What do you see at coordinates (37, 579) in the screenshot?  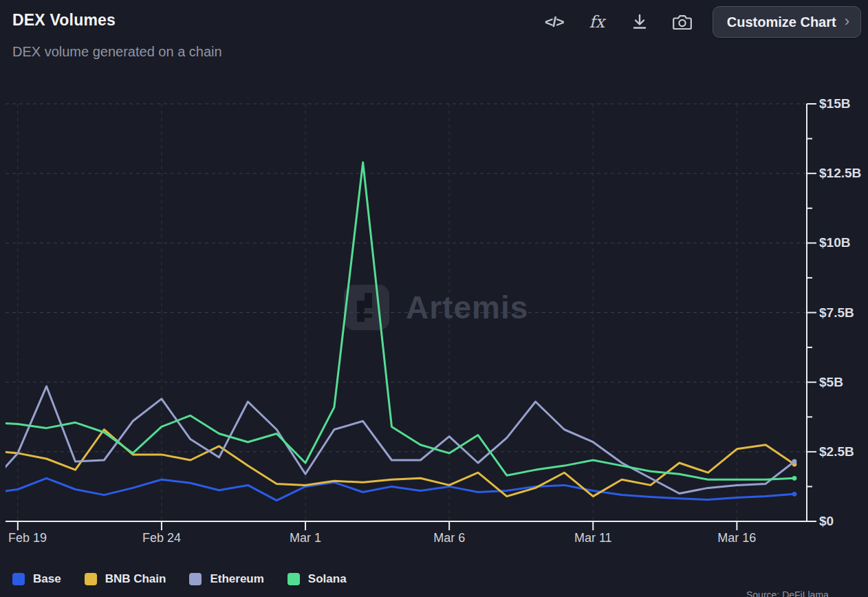 I see `legend-item-base: Base` at bounding box center [37, 579].